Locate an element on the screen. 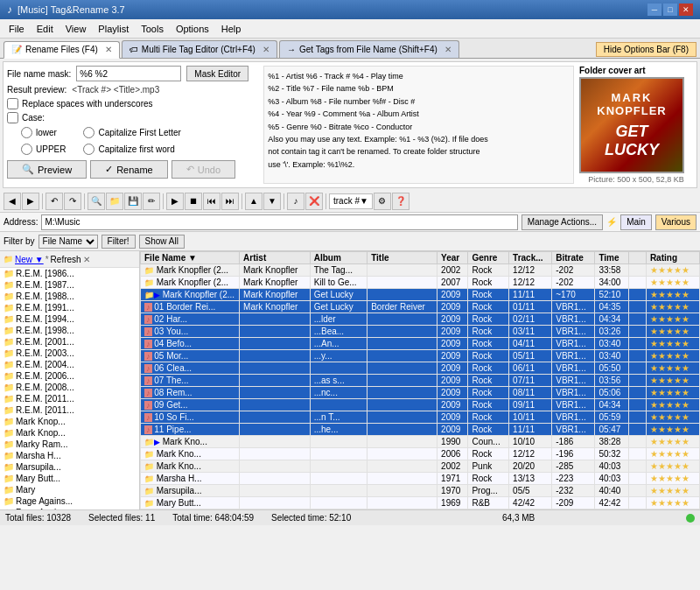 The image size is (700, 590). table-row: ♪ 08 Rem... ...nc... 2009 Rock 08/11 VBR… is located at coordinates (420, 393).